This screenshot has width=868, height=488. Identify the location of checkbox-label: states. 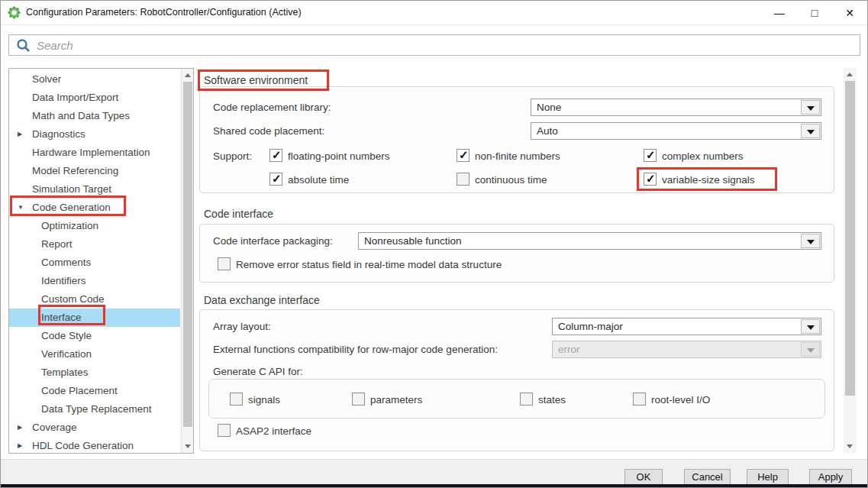
(552, 400).